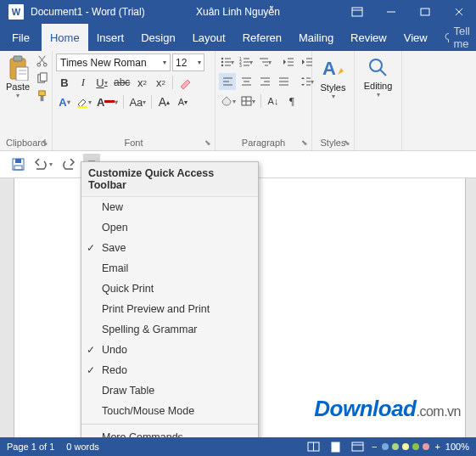  I want to click on menu-item-undo: Undo, so click(170, 350).